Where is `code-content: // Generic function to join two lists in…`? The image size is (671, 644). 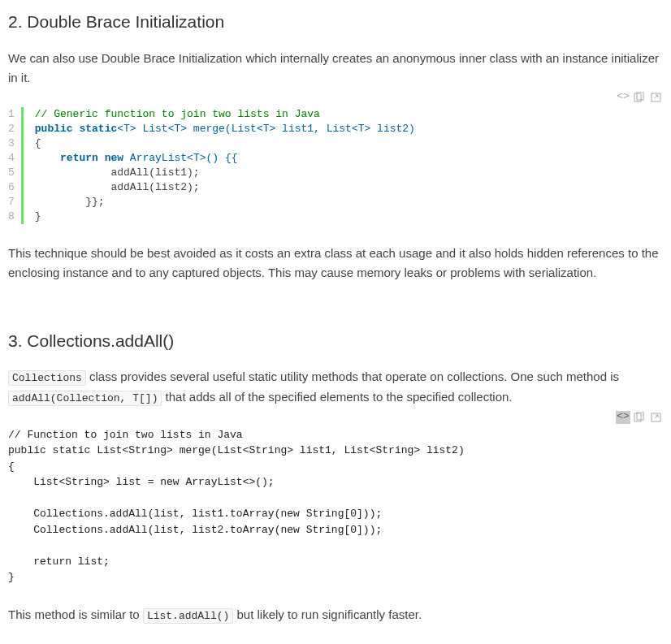
code-content: // Generic function to join two lists in… is located at coordinates (223, 166).